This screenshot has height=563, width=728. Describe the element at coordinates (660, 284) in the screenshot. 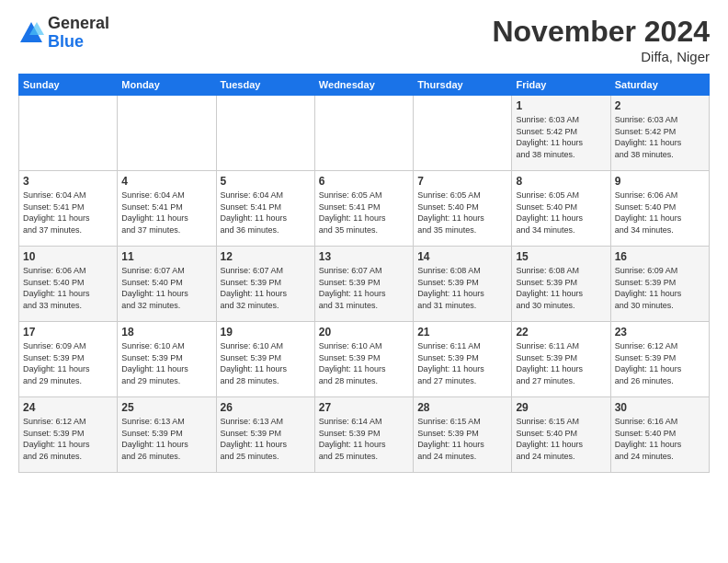

I see `cell-2-6: 16Sunrise: 6:09 AM Sunset: 5:39 PM Dayli…` at that location.